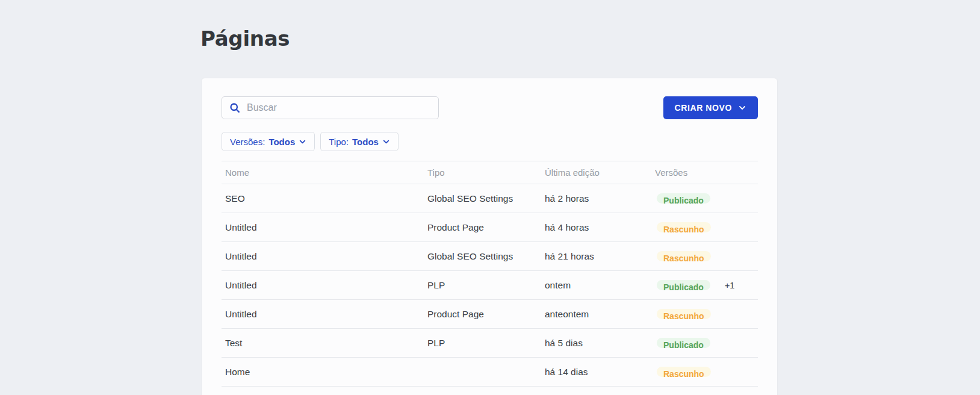 The height and width of the screenshot is (395, 980). What do you see at coordinates (490, 199) in the screenshot?
I see `table-row: SEOGlobal SEO Settingshá 2 horasPublicad…` at bounding box center [490, 199].